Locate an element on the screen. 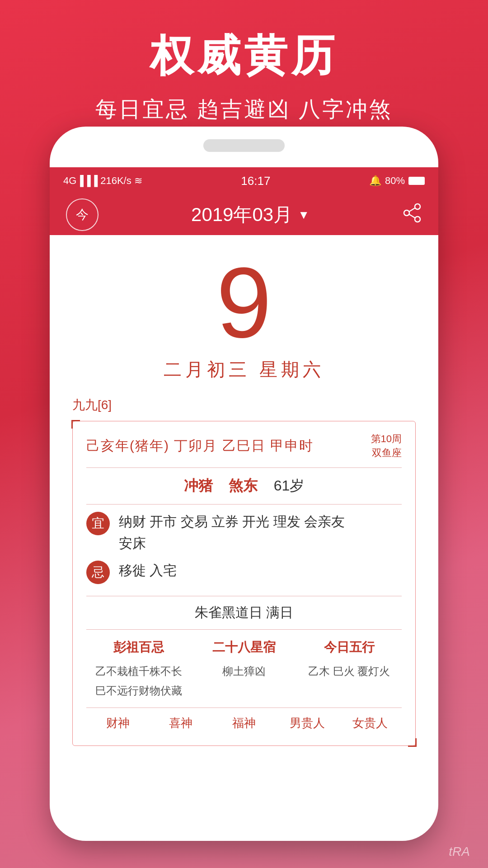  footer-label-2: 喜神 is located at coordinates (181, 723).